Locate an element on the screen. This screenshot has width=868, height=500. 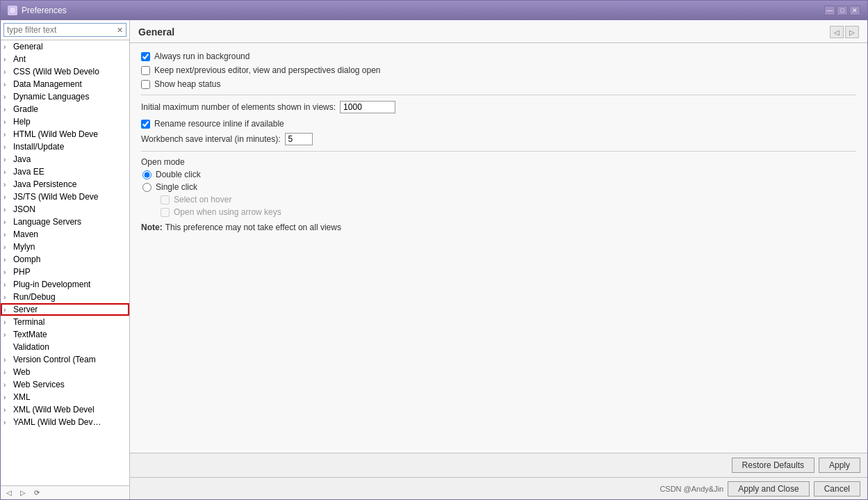
restore-defaults-button: Restore Defaults is located at coordinates (773, 465).